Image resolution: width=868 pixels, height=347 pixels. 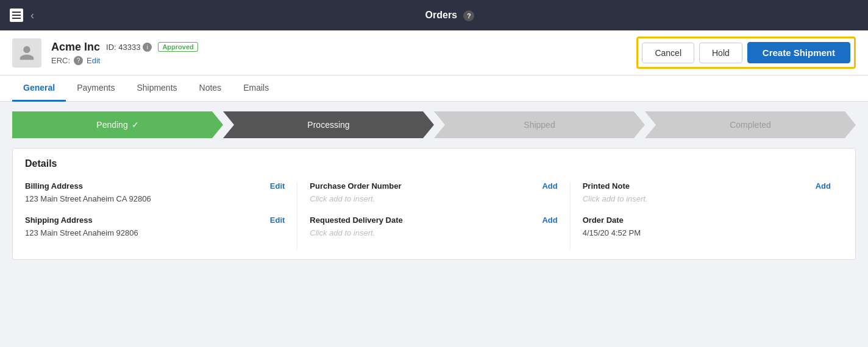 I want to click on billing-edit-link: Edit, so click(x=278, y=186).